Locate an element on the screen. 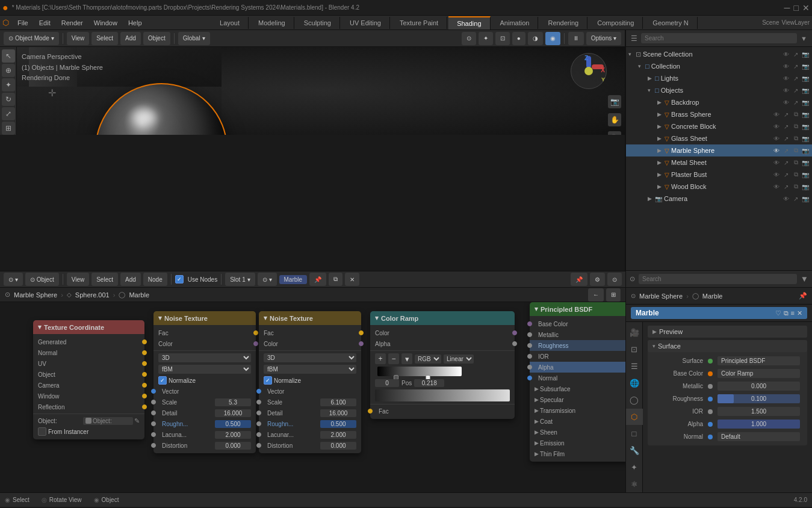  n1-dimension-select: 3D is located at coordinates (205, 358).